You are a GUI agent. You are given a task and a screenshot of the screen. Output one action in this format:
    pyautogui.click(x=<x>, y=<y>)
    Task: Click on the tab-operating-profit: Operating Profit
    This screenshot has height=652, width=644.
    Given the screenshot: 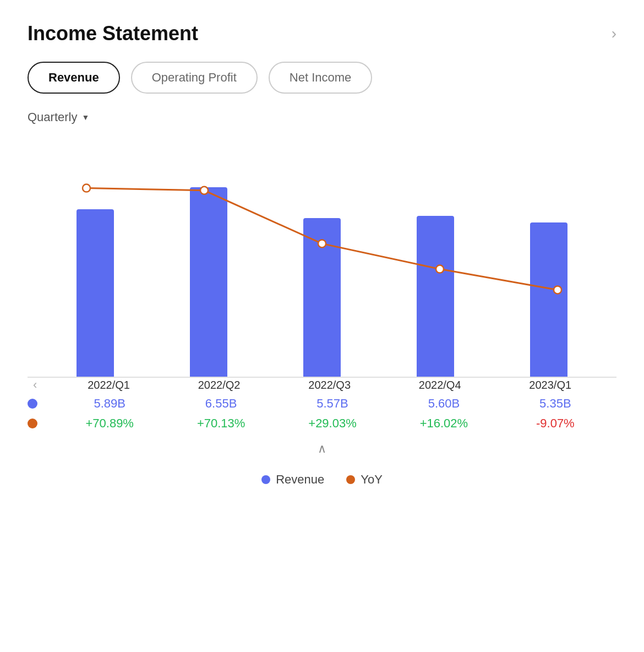 What is the action you would take?
    pyautogui.click(x=194, y=78)
    